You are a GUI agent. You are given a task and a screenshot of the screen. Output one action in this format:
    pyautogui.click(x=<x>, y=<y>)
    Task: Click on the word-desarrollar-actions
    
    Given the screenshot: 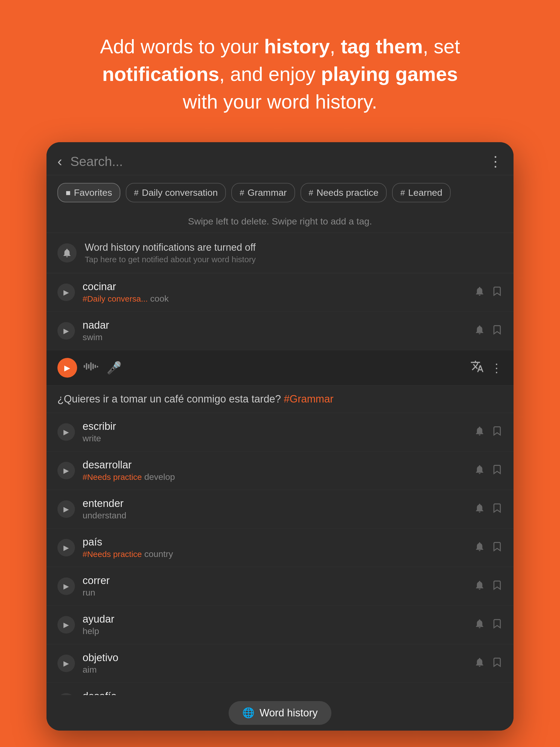 What is the action you would take?
    pyautogui.click(x=488, y=471)
    